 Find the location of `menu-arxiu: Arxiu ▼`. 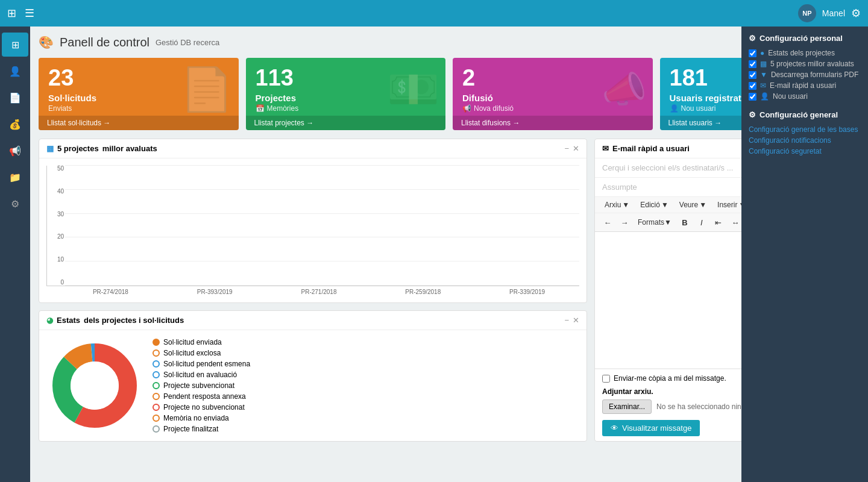

menu-arxiu: Arxiu ▼ is located at coordinates (617, 205).